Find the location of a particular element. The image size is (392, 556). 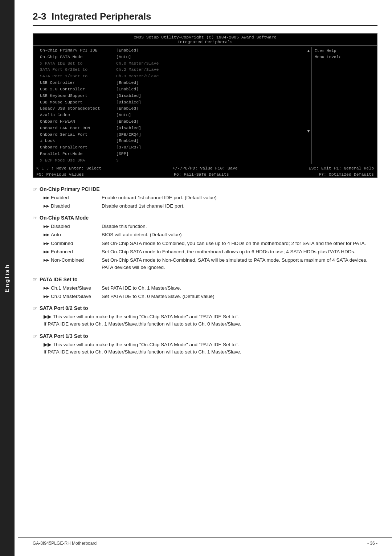

option-desc: Set On-Chip SATA mode to Non-Combined, S… is located at coordinates (240, 264).